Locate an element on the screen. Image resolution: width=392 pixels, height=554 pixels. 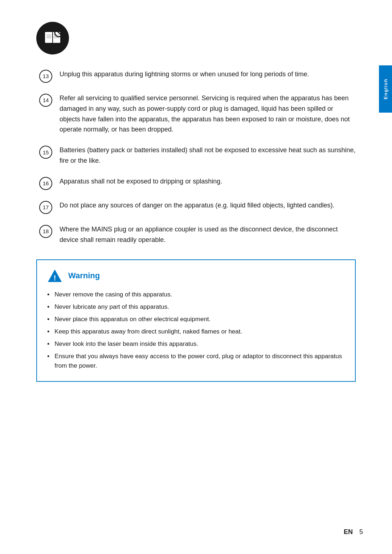
list-item: 15 Batteries (battery pack or batteries … is located at coordinates (196, 155).